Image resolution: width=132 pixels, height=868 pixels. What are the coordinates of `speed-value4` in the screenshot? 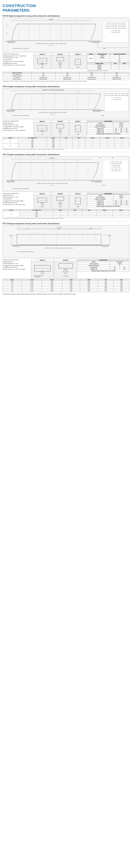 It's located at (102, 61).